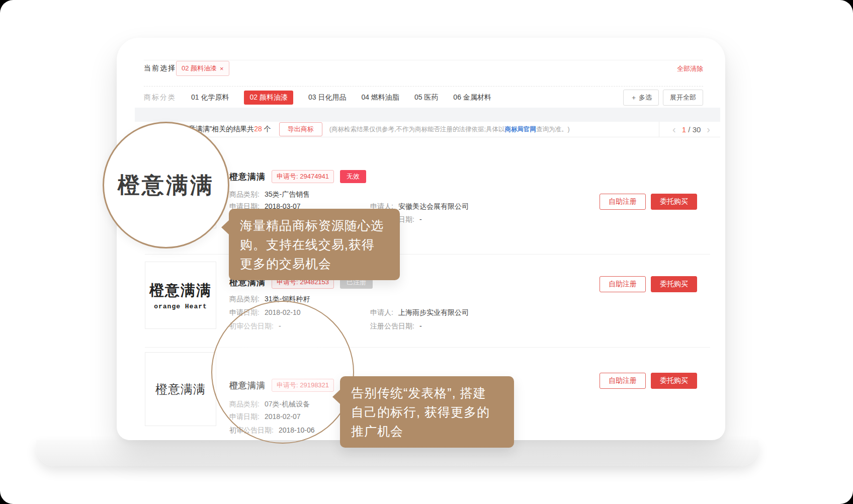 The width and height of the screenshot is (853, 504). What do you see at coordinates (472, 98) in the screenshot?
I see `category-item-06: 06 金属材料` at bounding box center [472, 98].